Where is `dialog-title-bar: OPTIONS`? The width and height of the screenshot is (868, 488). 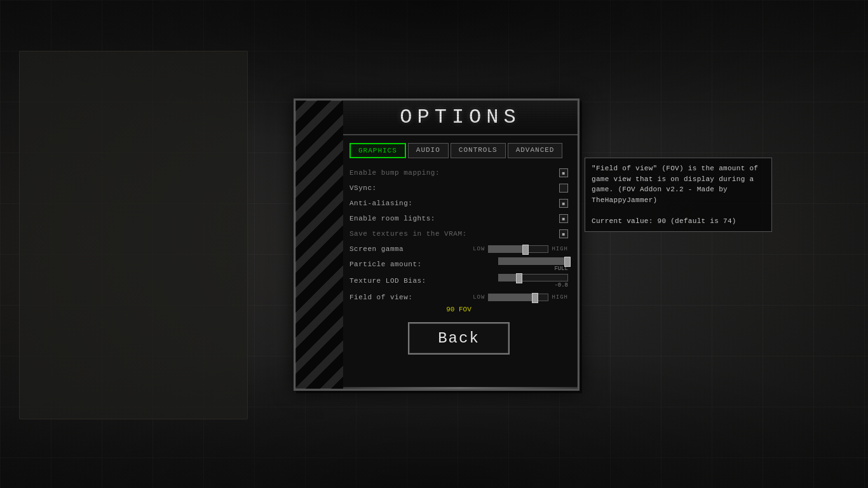
dialog-title-bar: OPTIONS is located at coordinates (460, 118).